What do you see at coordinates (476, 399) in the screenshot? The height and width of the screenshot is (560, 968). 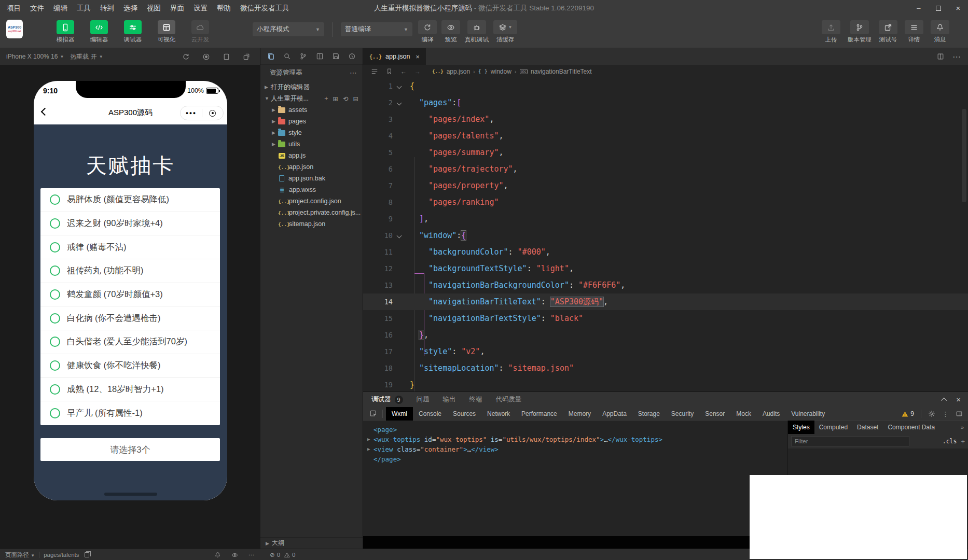 I see `tab-terminal: 终端` at bounding box center [476, 399].